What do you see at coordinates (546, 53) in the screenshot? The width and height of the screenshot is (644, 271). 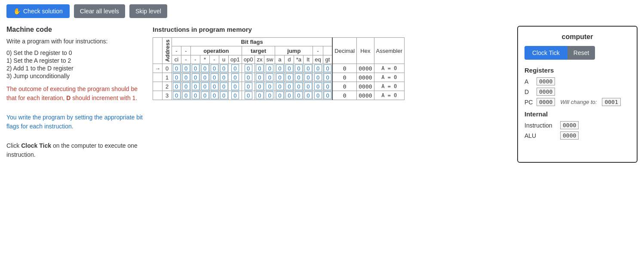 I see `clock-tick-button: Clock Tick` at bounding box center [546, 53].